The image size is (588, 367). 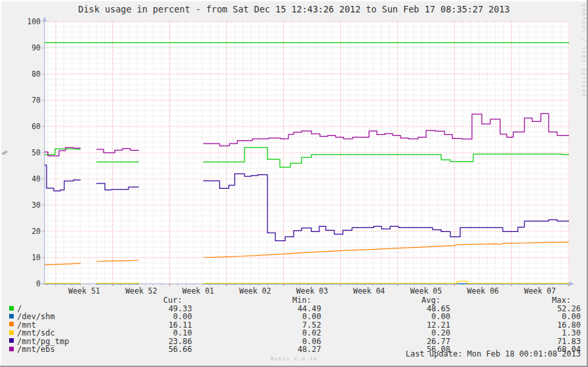 What do you see at coordinates (569, 309) in the screenshot?
I see `legend-value: 52.26` at bounding box center [569, 309].